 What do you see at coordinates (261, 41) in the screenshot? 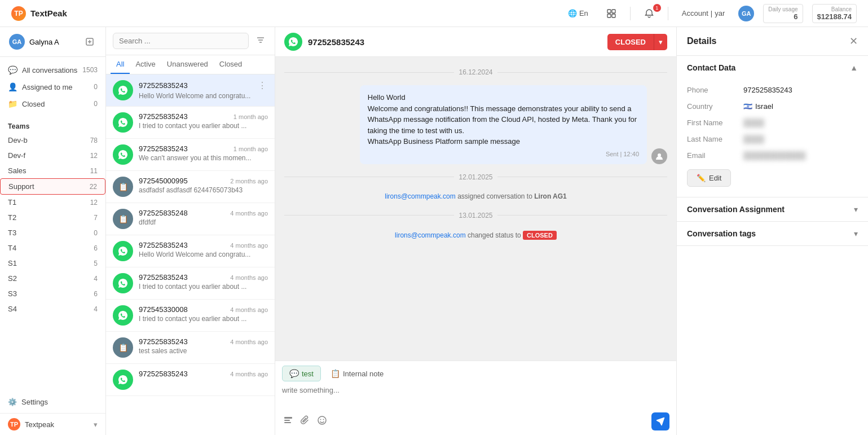
I see `filter-icon` at bounding box center [261, 41].